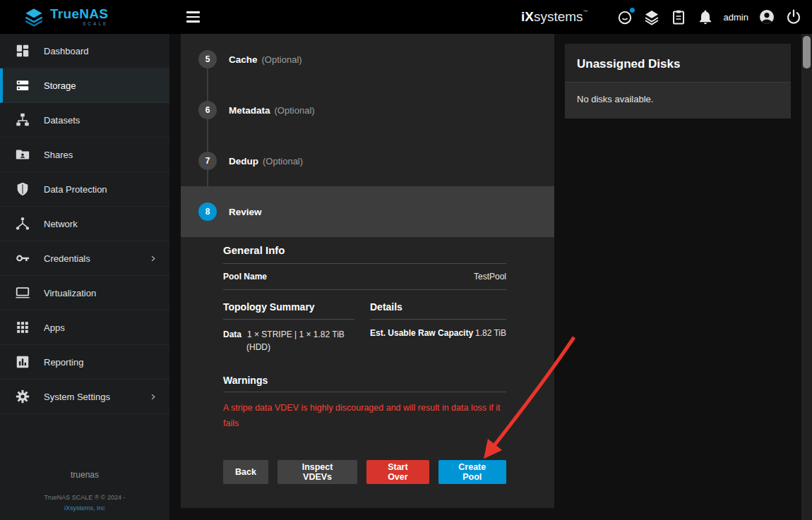 This screenshot has height=520, width=812. What do you see at coordinates (398, 472) in the screenshot?
I see `start-over-button: Start Over` at bounding box center [398, 472].